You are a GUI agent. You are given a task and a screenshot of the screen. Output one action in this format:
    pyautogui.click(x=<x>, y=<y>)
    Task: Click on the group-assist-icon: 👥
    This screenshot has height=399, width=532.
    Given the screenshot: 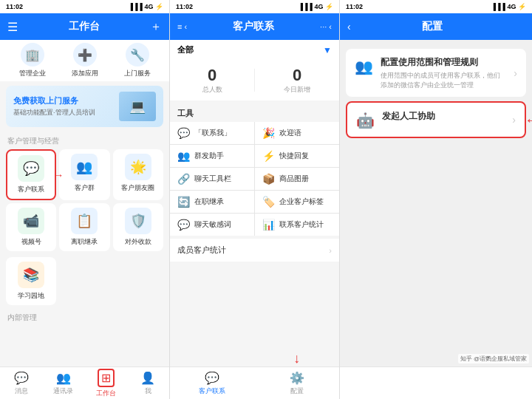 What is the action you would take?
    pyautogui.click(x=183, y=156)
    